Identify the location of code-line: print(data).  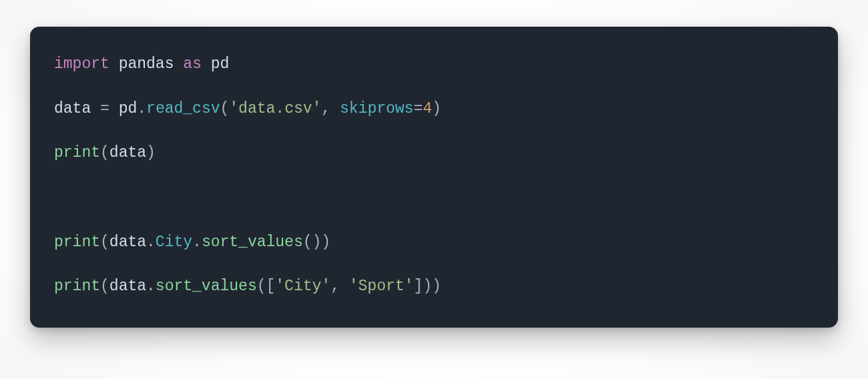
(434, 153).